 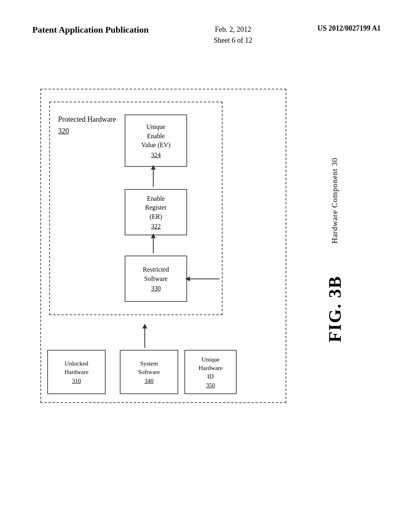 I want to click on uev-number: 324, so click(x=156, y=155).